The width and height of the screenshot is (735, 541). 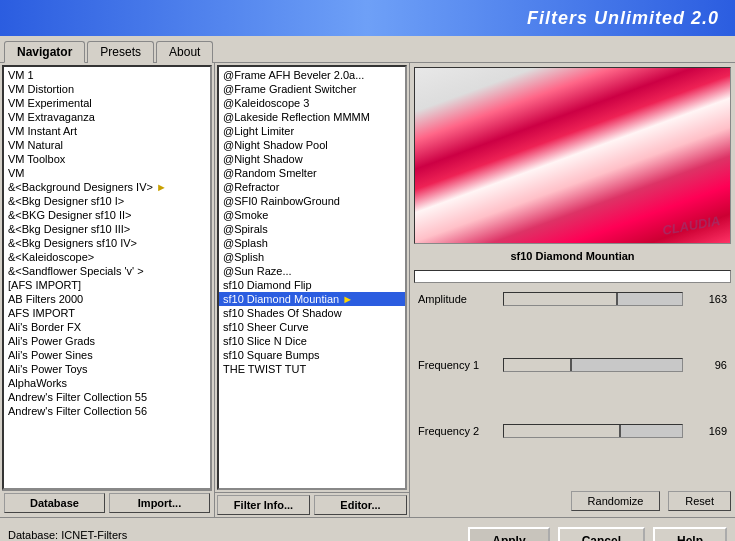 I want to click on left-list-item: Ali's Border FX, so click(x=107, y=327).